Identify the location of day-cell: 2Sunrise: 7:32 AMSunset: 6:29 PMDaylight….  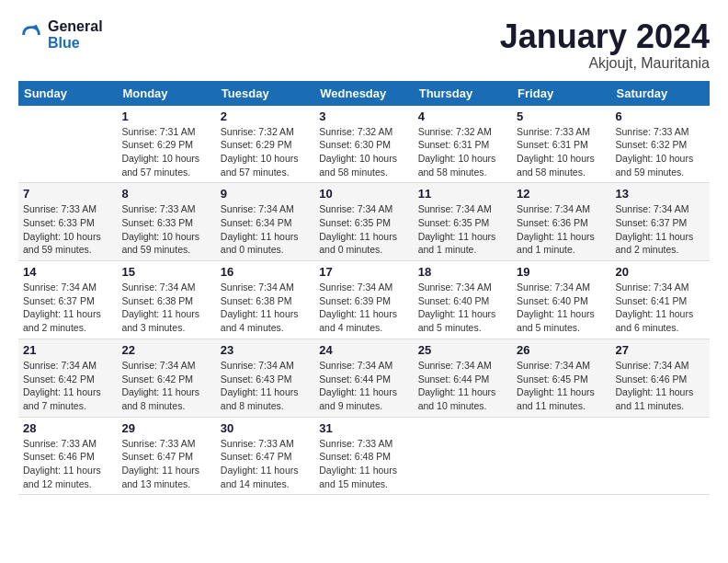
(265, 144).